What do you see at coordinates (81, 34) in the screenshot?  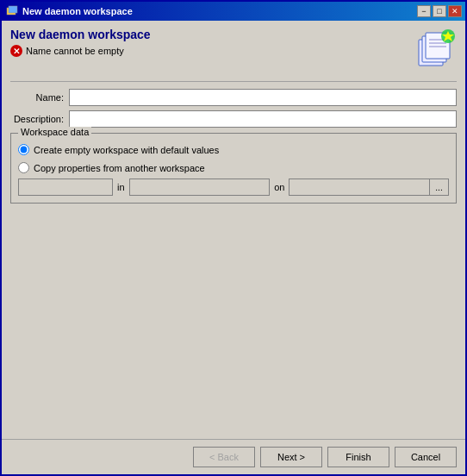 I see `dialog-title: New daemon workspace` at bounding box center [81, 34].